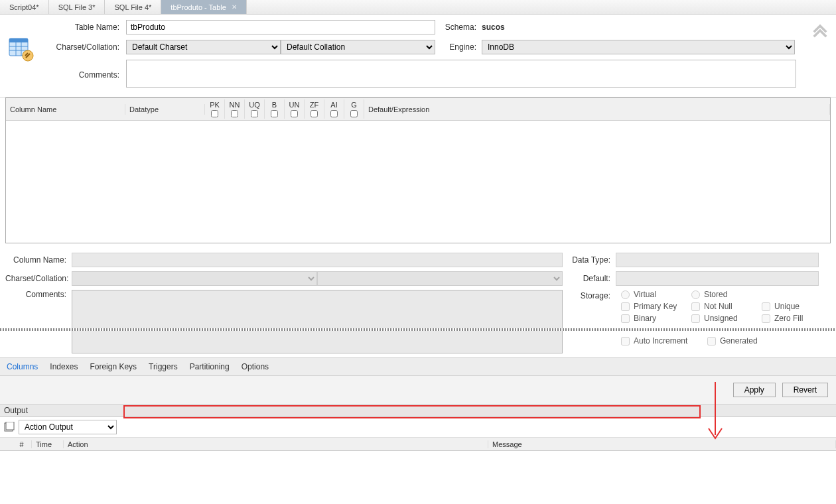 The image size is (836, 504). What do you see at coordinates (23, 367) in the screenshot?
I see `subtab-columns: Columns` at bounding box center [23, 367].